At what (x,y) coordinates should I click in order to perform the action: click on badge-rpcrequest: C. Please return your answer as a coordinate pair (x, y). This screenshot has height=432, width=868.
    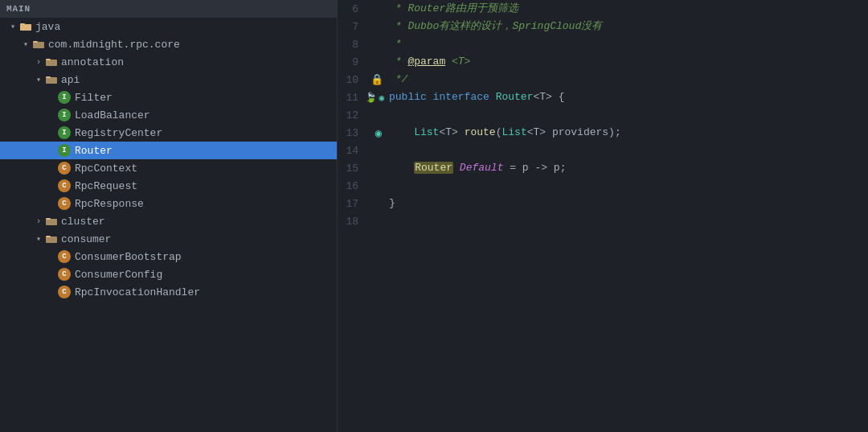
    Looking at the image, I should click on (64, 186).